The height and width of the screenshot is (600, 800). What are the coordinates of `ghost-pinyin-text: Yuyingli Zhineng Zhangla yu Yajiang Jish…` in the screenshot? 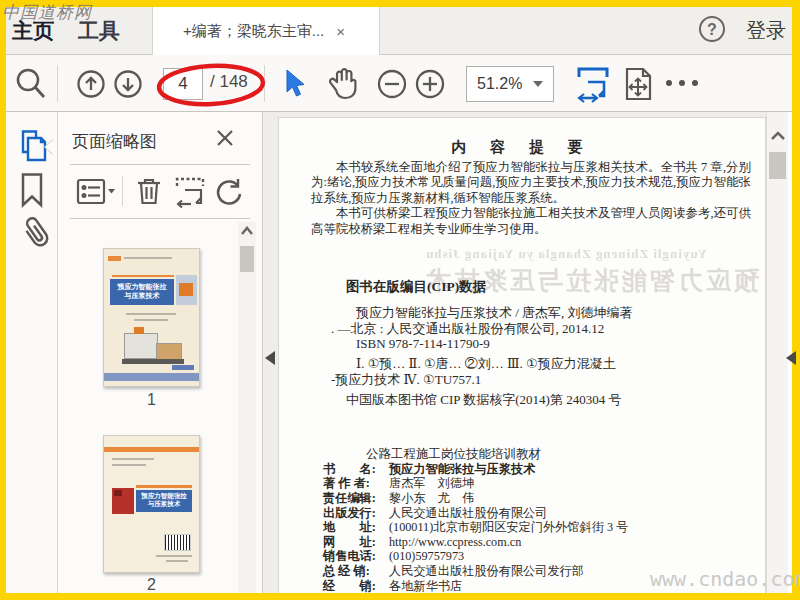 It's located at (566, 254).